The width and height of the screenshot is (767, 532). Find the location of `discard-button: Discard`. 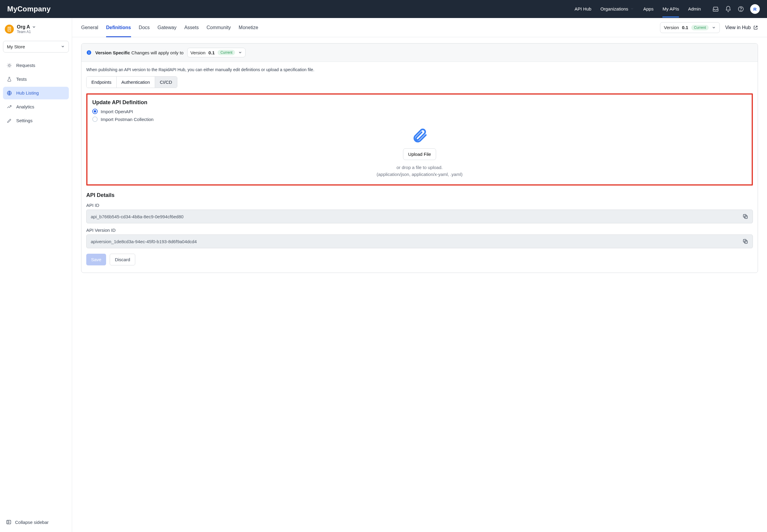

discard-button: Discard is located at coordinates (122, 259).